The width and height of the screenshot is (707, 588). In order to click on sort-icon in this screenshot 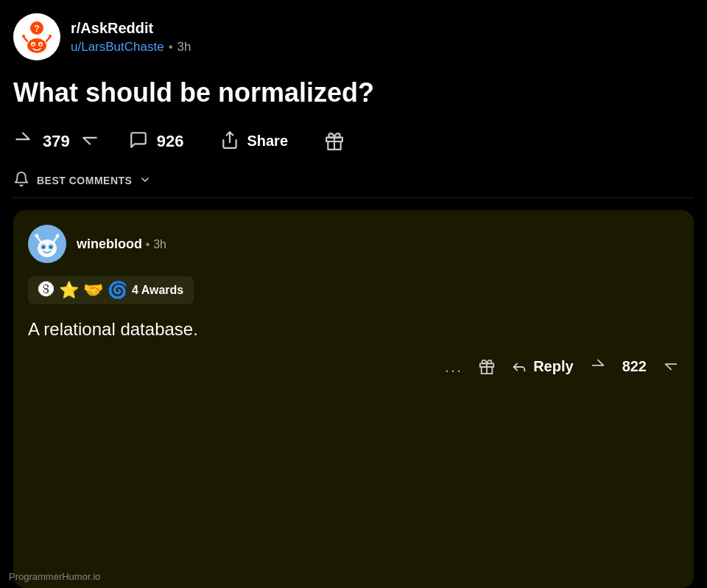, I will do `click(21, 181)`.